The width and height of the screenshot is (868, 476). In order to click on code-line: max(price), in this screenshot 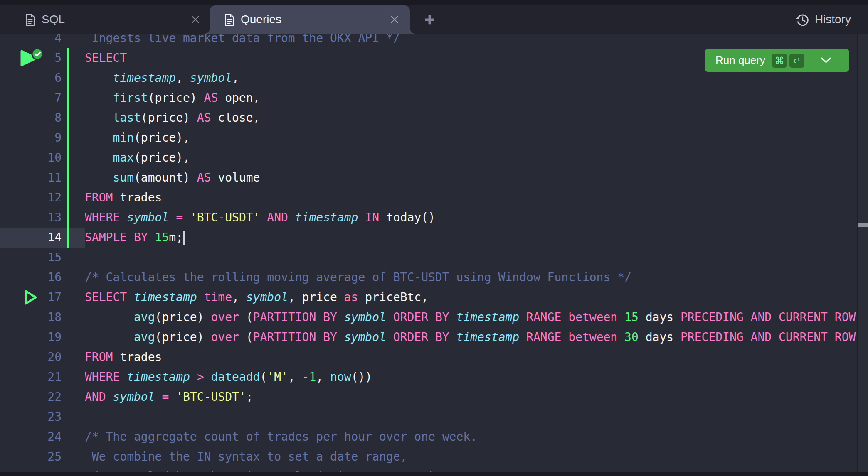, I will do `click(471, 158)`.